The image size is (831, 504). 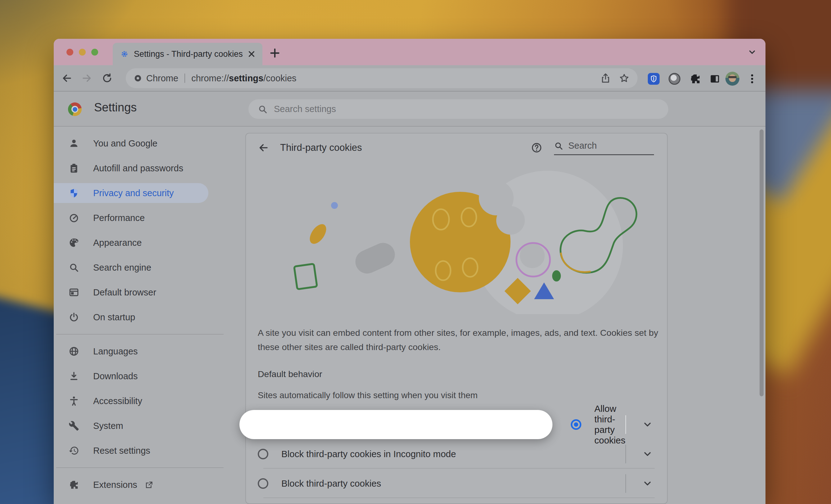 What do you see at coordinates (87, 78) in the screenshot?
I see `forward-button` at bounding box center [87, 78].